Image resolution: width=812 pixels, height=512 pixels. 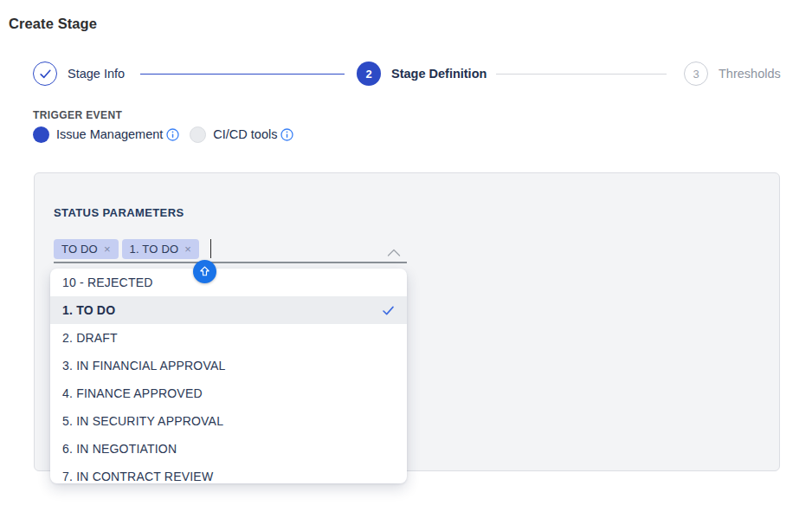 What do you see at coordinates (422, 74) in the screenshot?
I see `stepper-item-stage-definition: 2 Stage Definition` at bounding box center [422, 74].